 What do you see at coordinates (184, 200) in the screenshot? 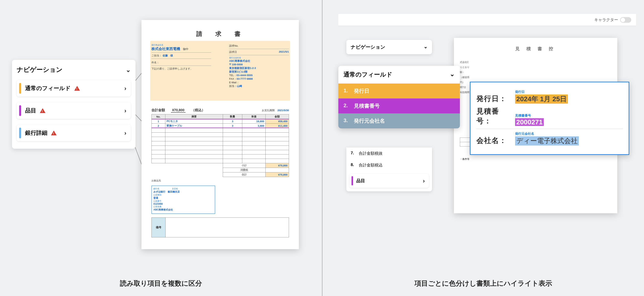
I see `bank-details-box: 銀行名 支店名 みずほ銀行 飯田橋支店 口座種別 普通 口座番号 0123456…` at bounding box center [184, 200].